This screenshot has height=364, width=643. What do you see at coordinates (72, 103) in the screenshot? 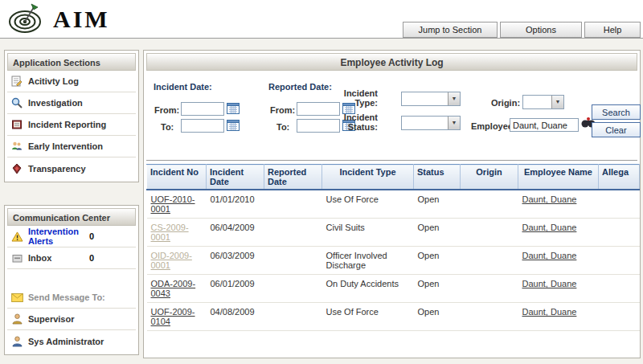
I see `sidebar-item-investigation: Investigation` at bounding box center [72, 103].